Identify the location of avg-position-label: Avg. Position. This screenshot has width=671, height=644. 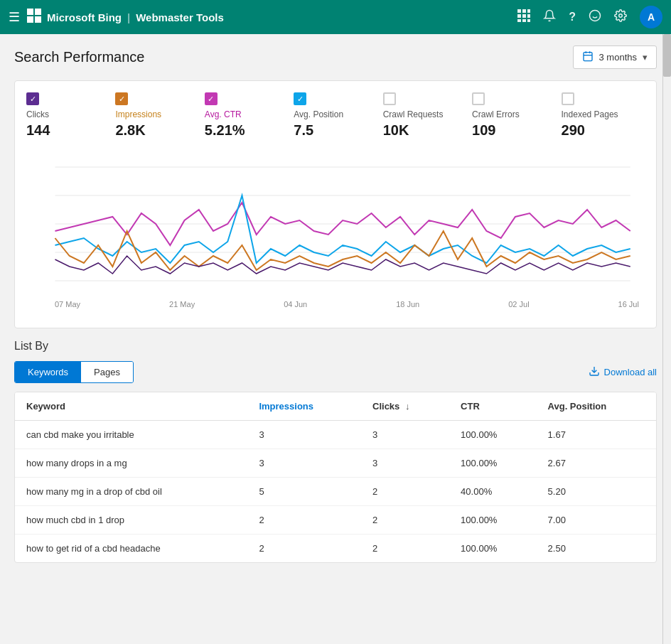
(333, 114).